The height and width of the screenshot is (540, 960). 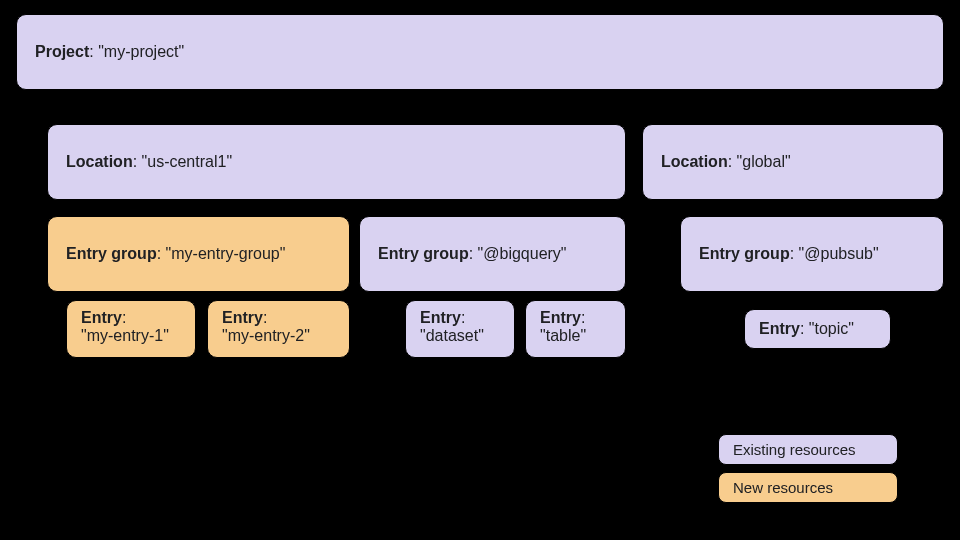 What do you see at coordinates (125, 326) in the screenshot?
I see `entry-text: Entry:"my-entry-1"` at bounding box center [125, 326].